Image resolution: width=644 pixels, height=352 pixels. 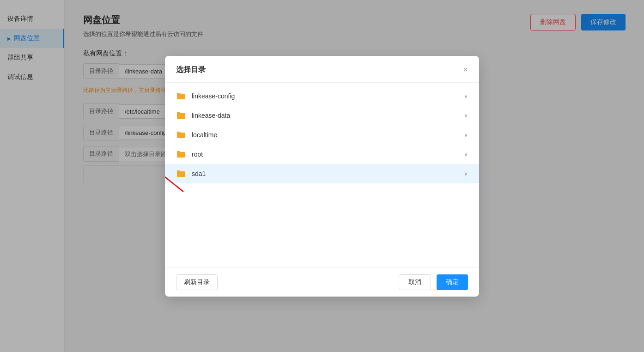 I want to click on dialog-footer: 刷新目录 取消 确定, so click(x=322, y=282).